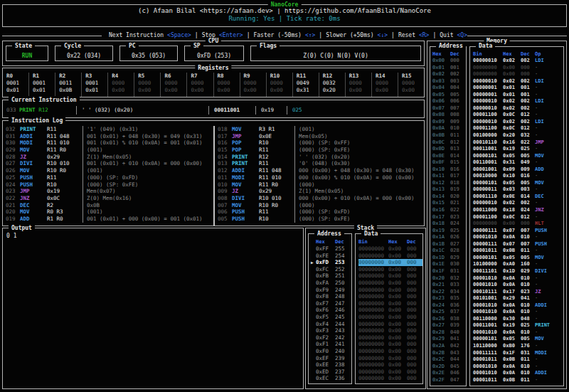  I want to click on stack-addr-hex: 0xFF, so click(326, 249).